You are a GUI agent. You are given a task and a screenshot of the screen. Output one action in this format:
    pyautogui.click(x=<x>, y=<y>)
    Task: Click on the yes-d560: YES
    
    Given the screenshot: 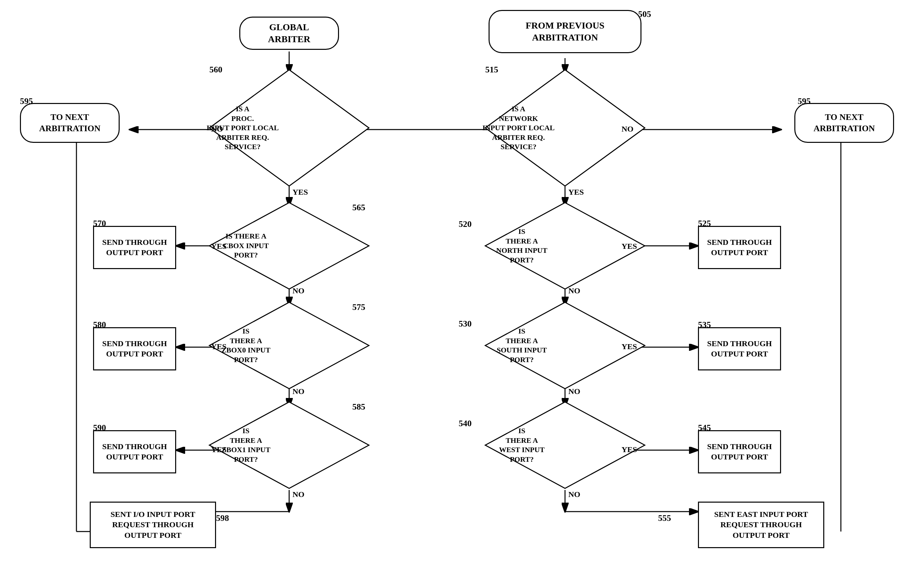 What is the action you would take?
    pyautogui.click(x=300, y=192)
    